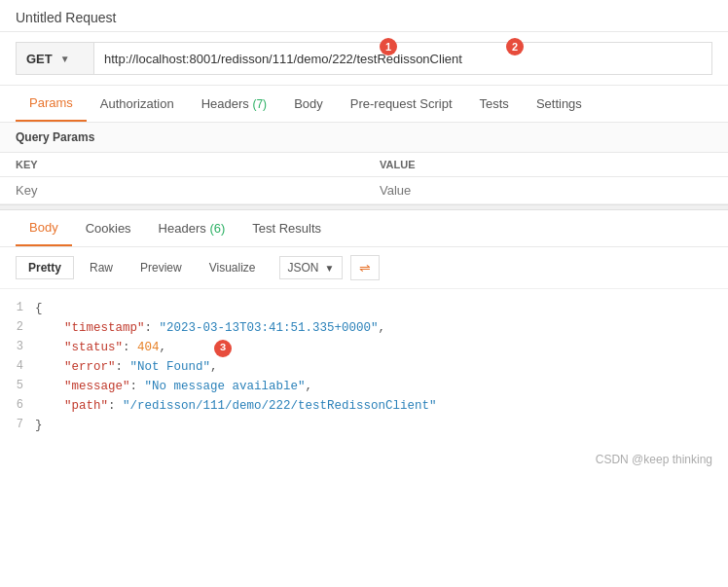 This screenshot has width=728, height=587. Describe the element at coordinates (364, 229) in the screenshot. I see `response-tabs-bar: Body Cookies Headers (6) Test Results` at that location.